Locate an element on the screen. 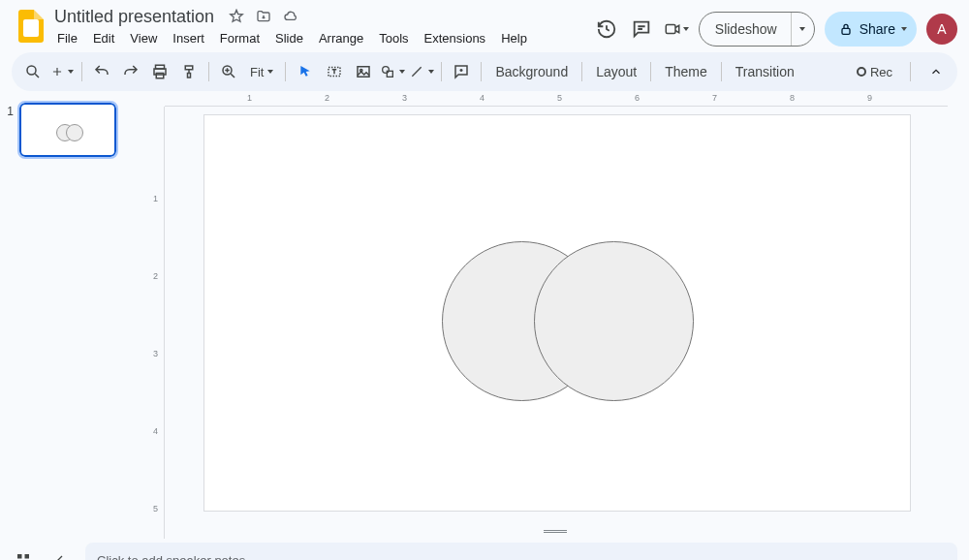  zoom-select: Fit is located at coordinates (262, 72).